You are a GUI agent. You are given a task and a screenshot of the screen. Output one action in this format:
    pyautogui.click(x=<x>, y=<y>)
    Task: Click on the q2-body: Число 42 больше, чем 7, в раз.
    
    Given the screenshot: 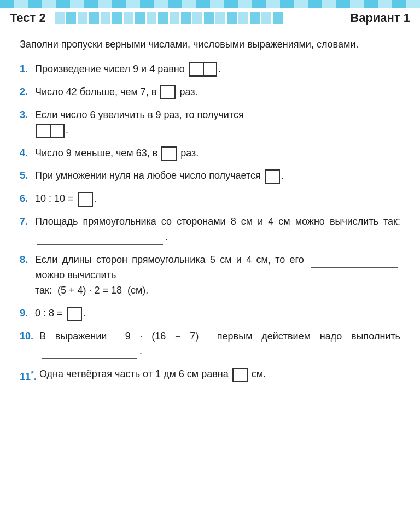 What is the action you would take?
    pyautogui.click(x=218, y=92)
    